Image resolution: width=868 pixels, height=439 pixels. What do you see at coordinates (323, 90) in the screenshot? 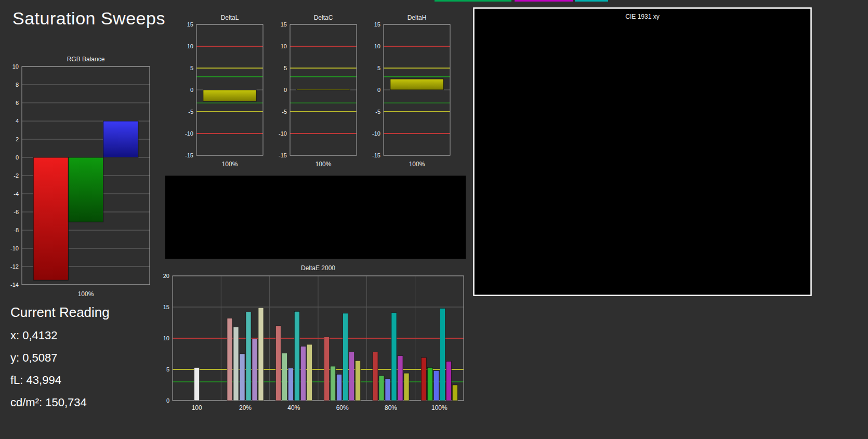
I see `delta-c-bar-deltaC` at bounding box center [323, 90].